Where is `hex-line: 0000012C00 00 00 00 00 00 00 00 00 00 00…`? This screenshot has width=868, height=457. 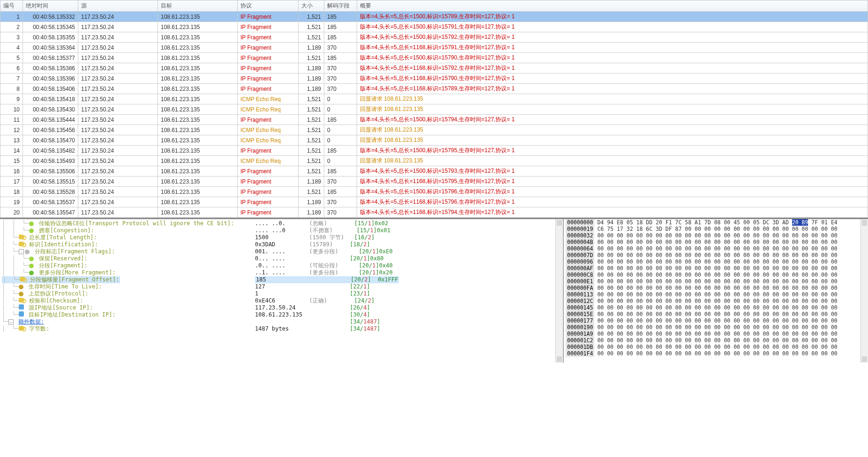
hex-line: 0000012C00 00 00 00 00 00 00 00 00 00 00… is located at coordinates (716, 301).